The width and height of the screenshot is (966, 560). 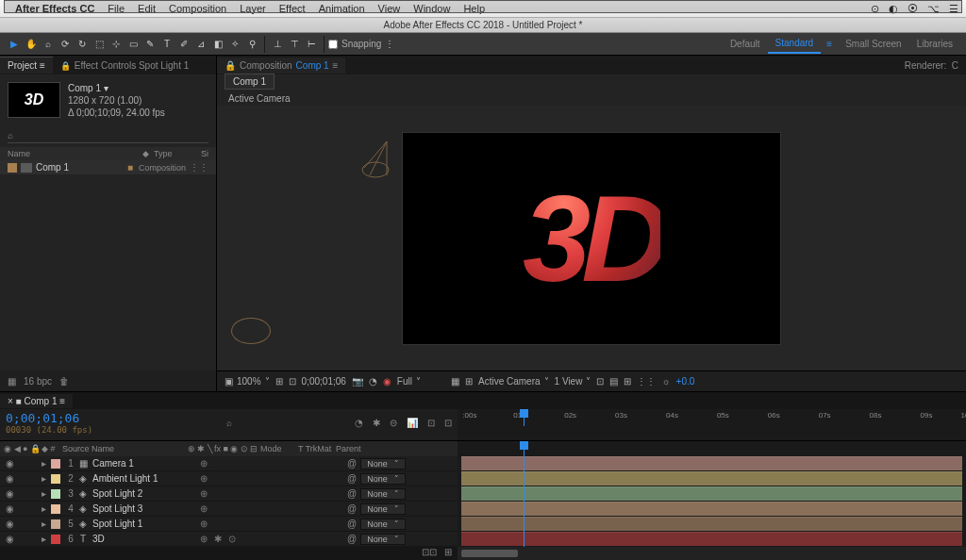 I want to click on layer-switches: ⊕ ✱ ⊙, so click(x=234, y=539).